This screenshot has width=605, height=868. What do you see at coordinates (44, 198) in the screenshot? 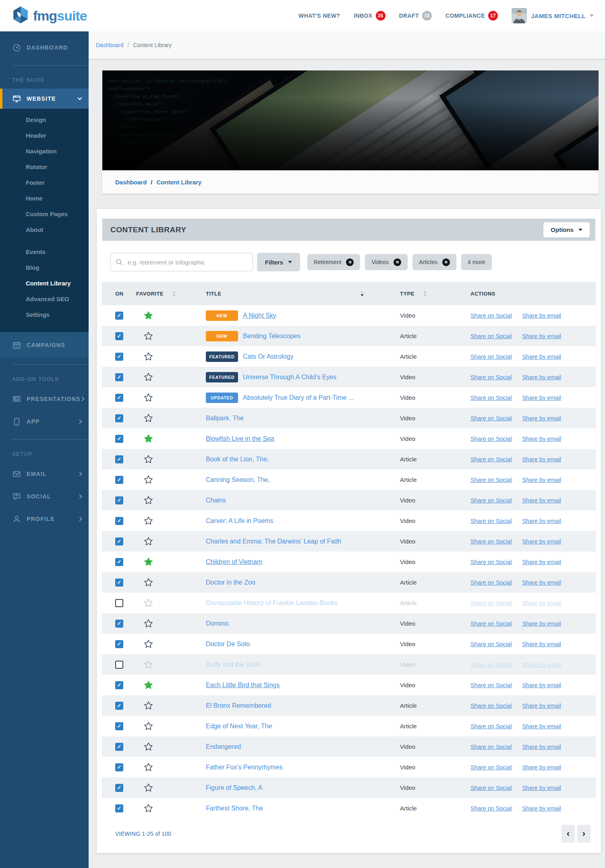
I see `sidebar-subitem-home: Home` at bounding box center [44, 198].